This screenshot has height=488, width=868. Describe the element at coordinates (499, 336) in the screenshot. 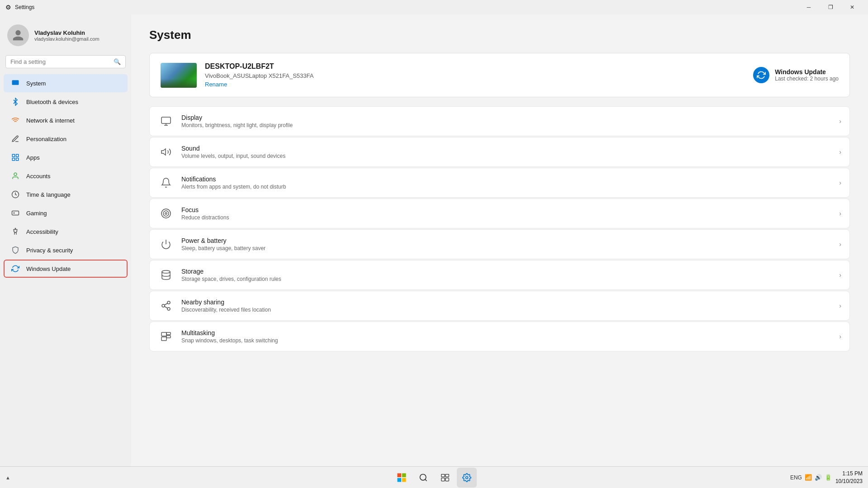

I see `setting-row-multitasking: Multitasking Snap windows, desktops, tas…` at that location.